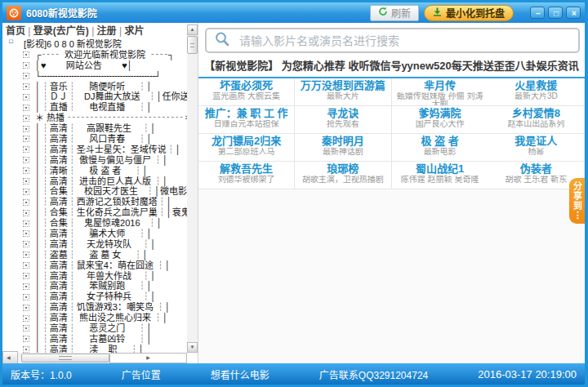 The image size is (588, 387). I want to click on movie-subtitle: 抢先观看, so click(343, 124).